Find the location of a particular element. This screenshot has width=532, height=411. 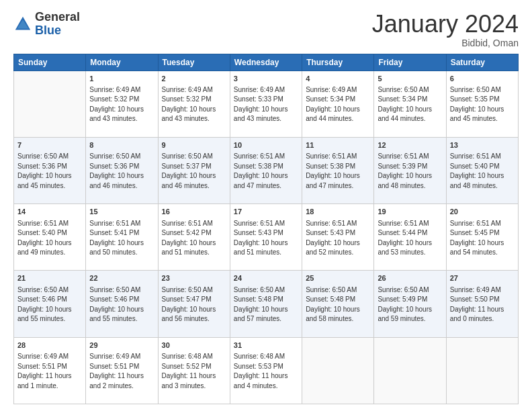

day-cell: 21Sunrise: 6:50 AM Sunset: 5:46 PM Dayli… is located at coordinates (50, 304).